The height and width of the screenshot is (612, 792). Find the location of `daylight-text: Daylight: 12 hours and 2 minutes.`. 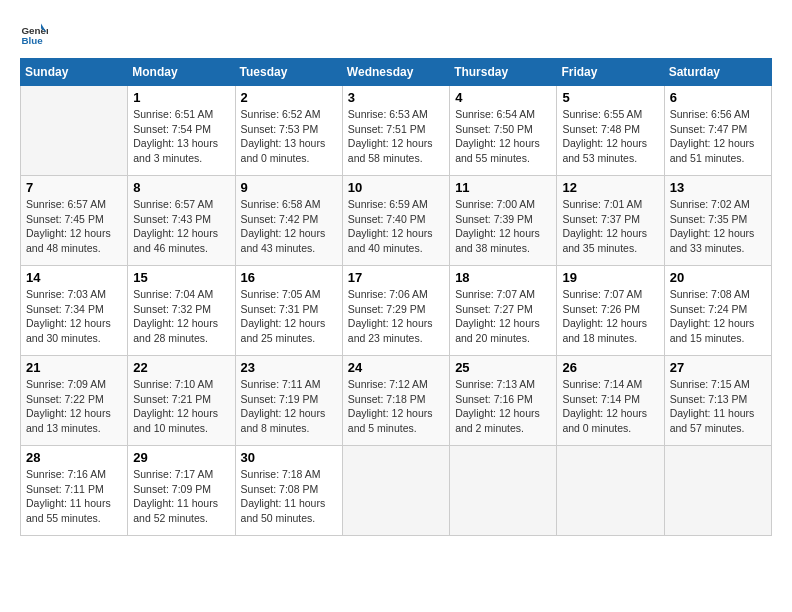

daylight-text: Daylight: 12 hours and 2 minutes. is located at coordinates (503, 420).